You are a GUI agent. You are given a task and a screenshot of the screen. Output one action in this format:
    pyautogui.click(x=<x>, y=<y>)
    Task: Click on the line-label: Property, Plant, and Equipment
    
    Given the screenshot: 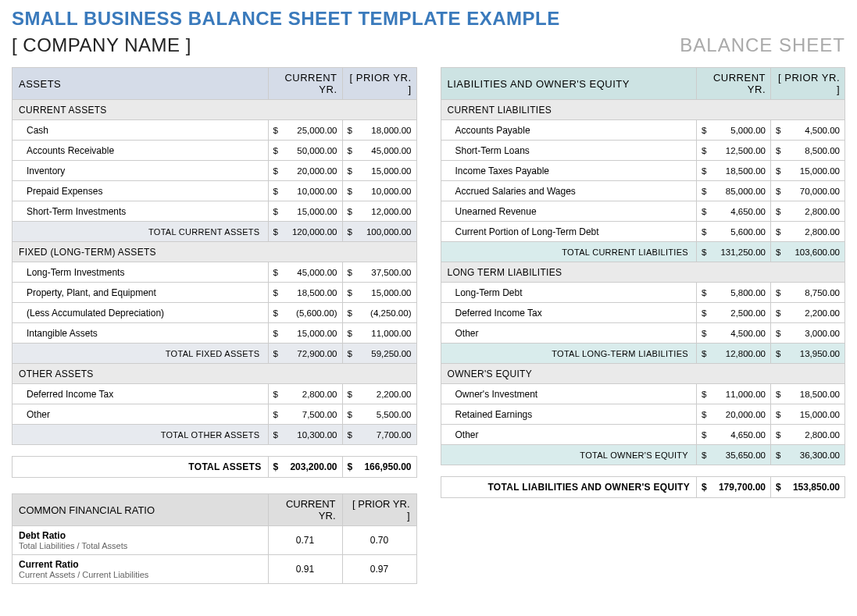 What is the action you would take?
    pyautogui.click(x=141, y=293)
    